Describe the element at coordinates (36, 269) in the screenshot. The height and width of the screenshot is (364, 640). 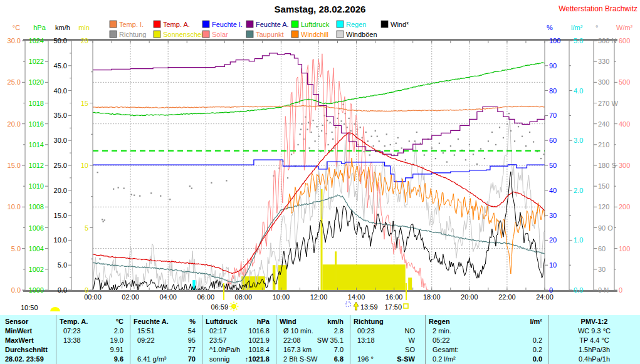
I see `svg-text: 1002` at that location.